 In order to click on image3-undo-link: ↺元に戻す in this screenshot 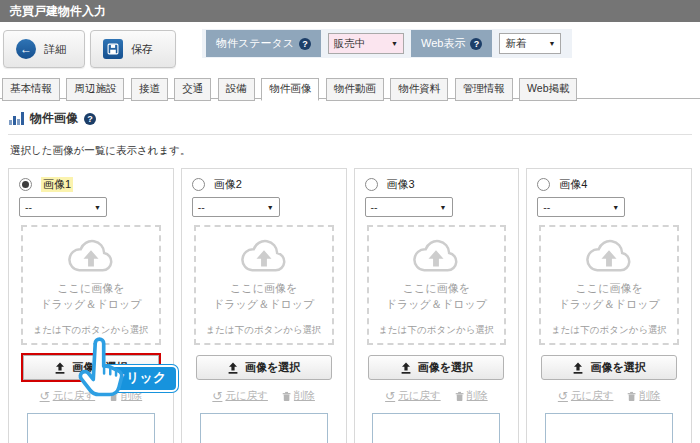, I will do `click(413, 396)`.